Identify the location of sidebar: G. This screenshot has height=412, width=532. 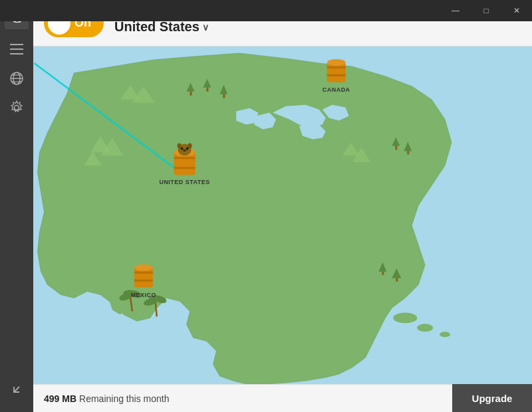
(17, 206).